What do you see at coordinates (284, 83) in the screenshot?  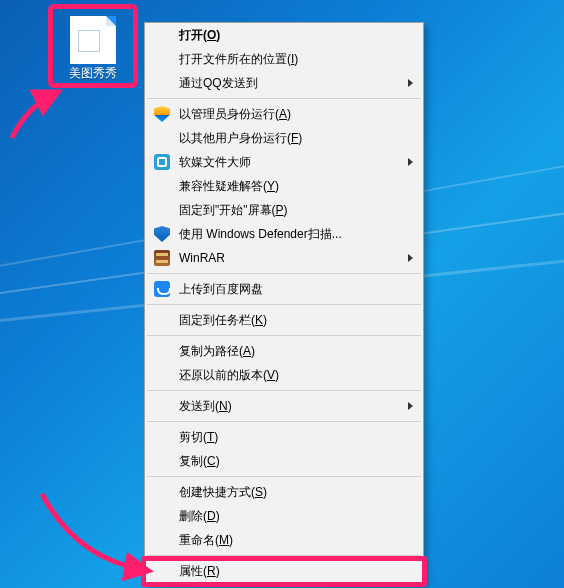 I see `menu-qq-send-to: 通过QQ发送到` at bounding box center [284, 83].